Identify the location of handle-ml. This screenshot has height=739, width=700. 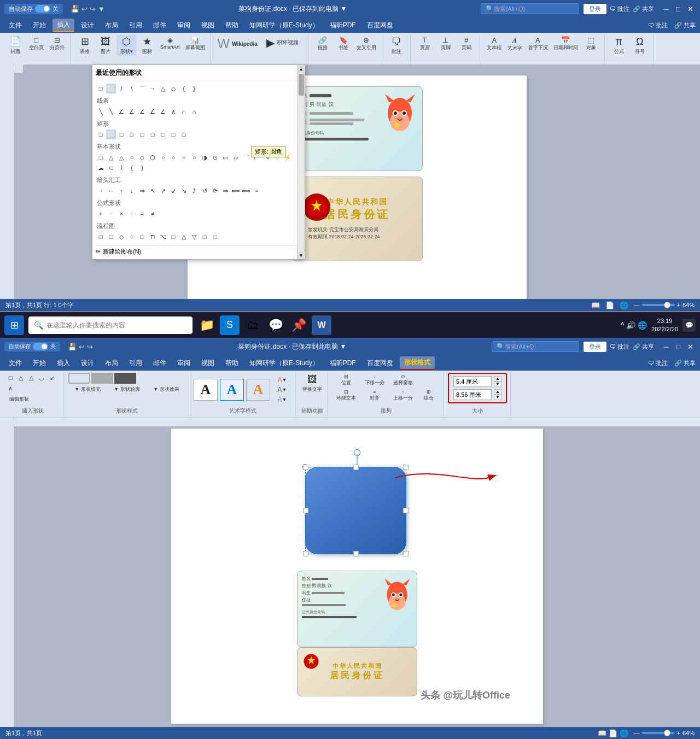
(306, 511).